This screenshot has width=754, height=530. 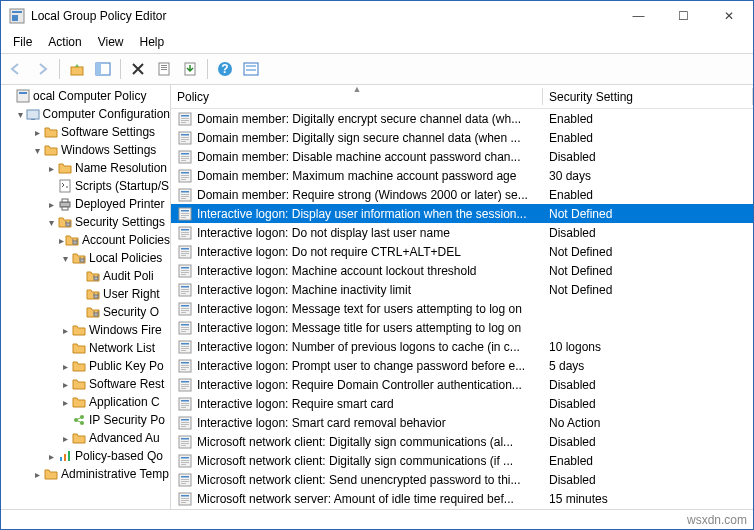 What do you see at coordinates (22, 42) in the screenshot?
I see `menu-file: File` at bounding box center [22, 42].